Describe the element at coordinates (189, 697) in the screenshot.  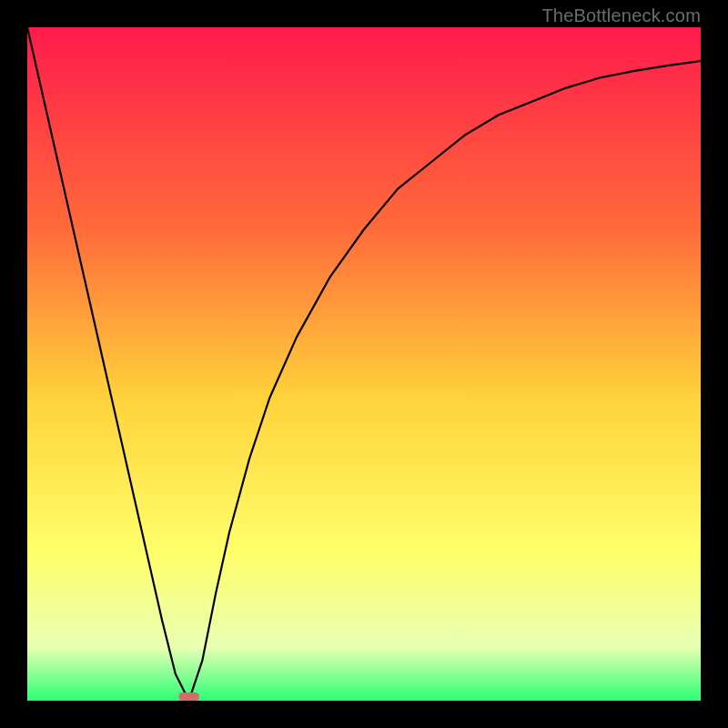
I see `optimum-marker` at that location.